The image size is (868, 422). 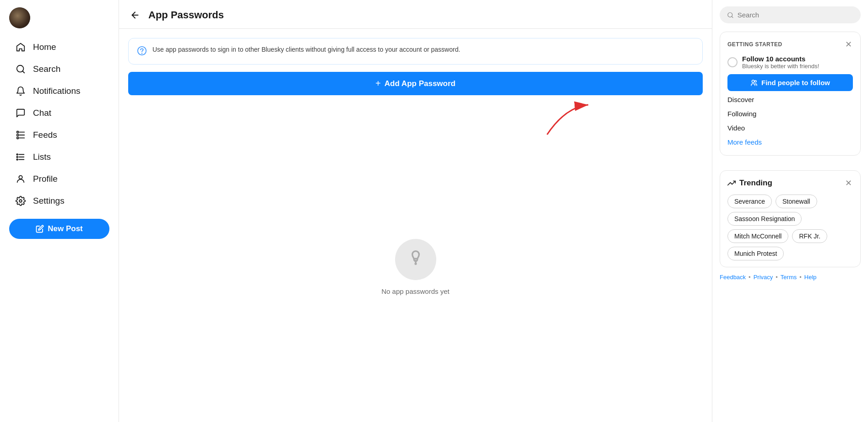 I want to click on search-box, so click(x=790, y=15).